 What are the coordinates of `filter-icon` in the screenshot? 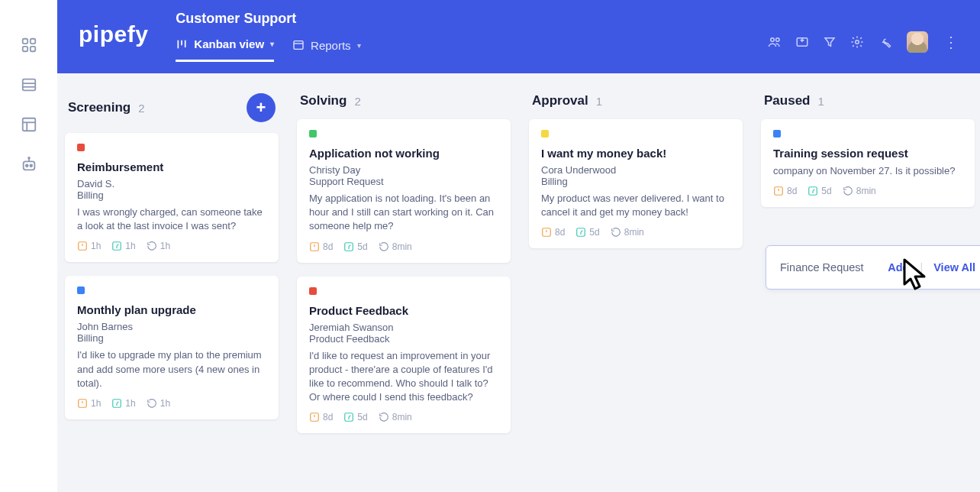 It's located at (830, 42).